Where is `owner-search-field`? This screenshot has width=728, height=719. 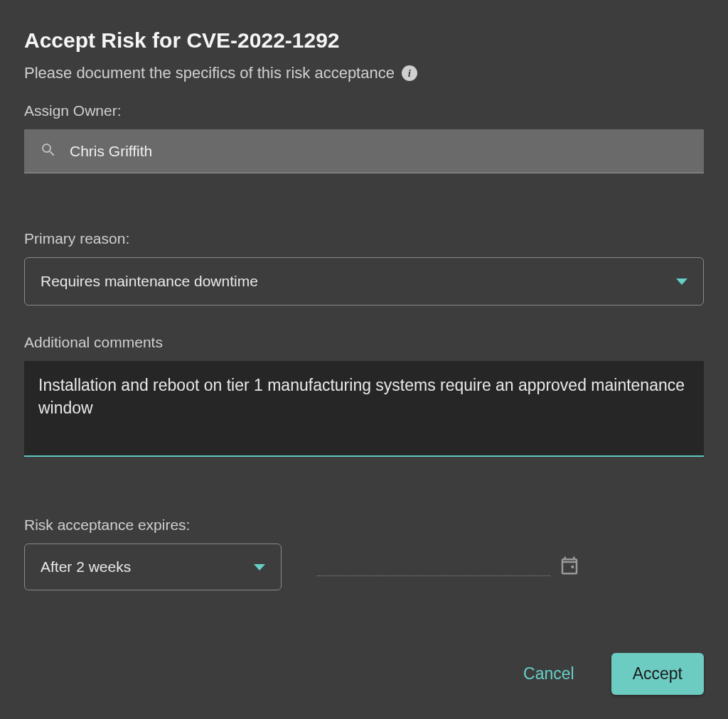
owner-search-field is located at coordinates (364, 151).